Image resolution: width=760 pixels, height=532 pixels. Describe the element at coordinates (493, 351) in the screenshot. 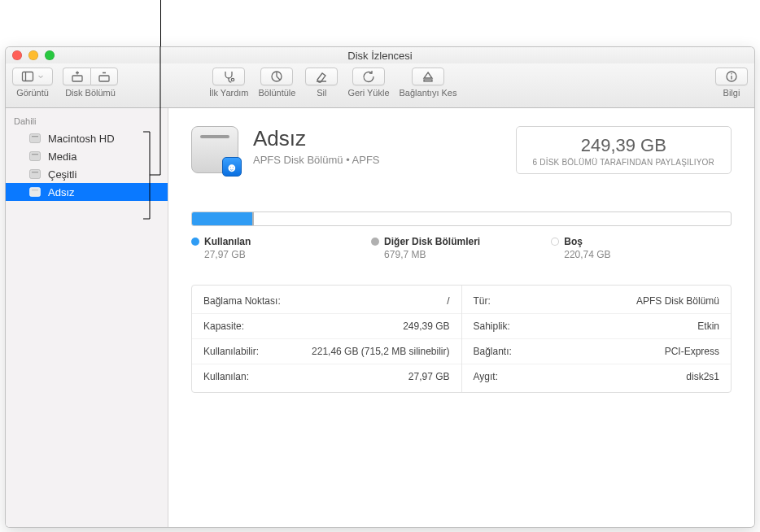

I see `details-key: Bağlantı:` at that location.